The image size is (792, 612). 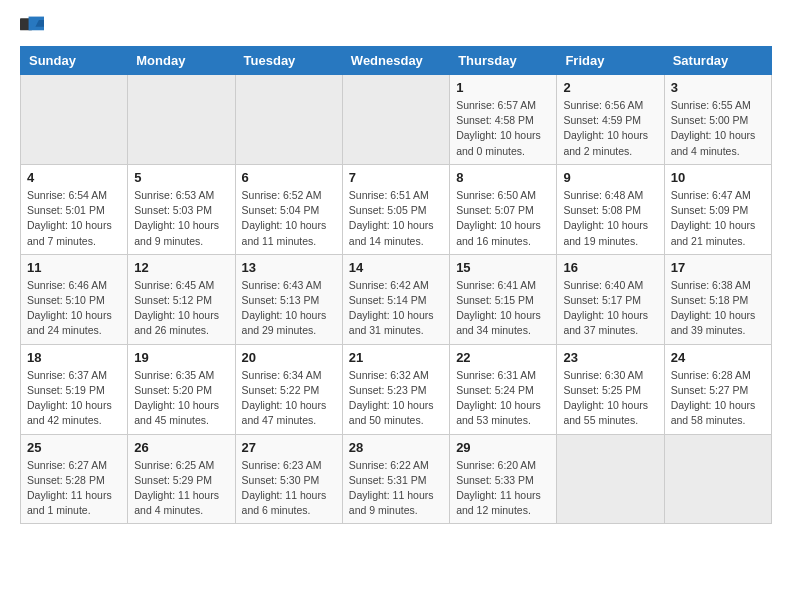 I want to click on calendar-cell: 18Sunrise: 6:37 AMSunset: 5:19 PMDayligh…, so click(x=74, y=389).